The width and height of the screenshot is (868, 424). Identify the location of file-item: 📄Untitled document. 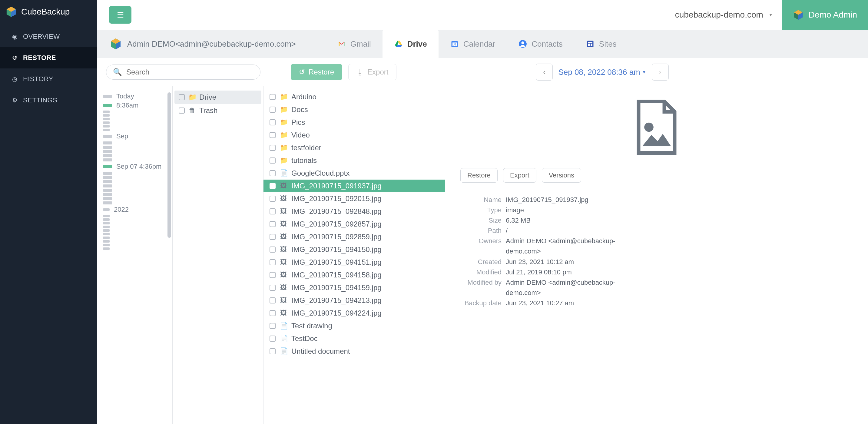
(354, 351).